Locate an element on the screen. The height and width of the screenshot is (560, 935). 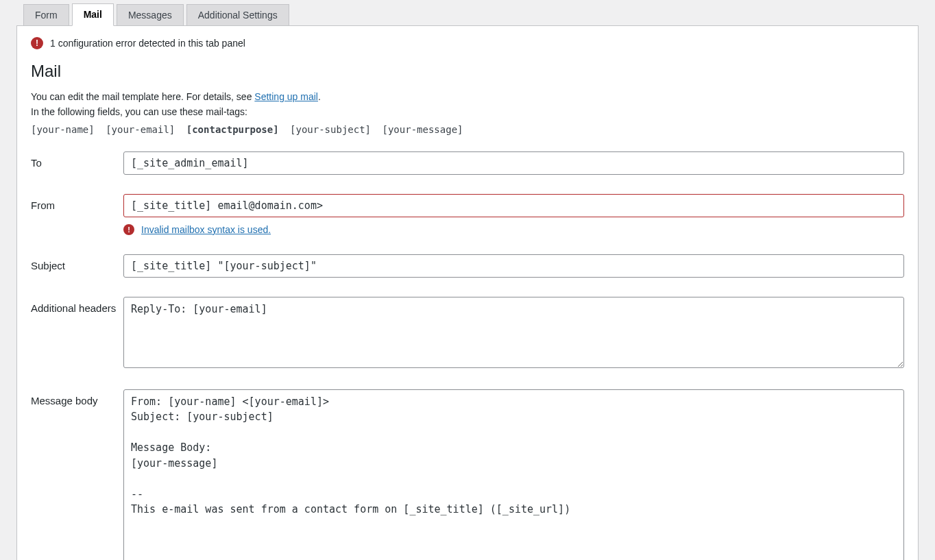
field-row-to: To is located at coordinates (467, 163).